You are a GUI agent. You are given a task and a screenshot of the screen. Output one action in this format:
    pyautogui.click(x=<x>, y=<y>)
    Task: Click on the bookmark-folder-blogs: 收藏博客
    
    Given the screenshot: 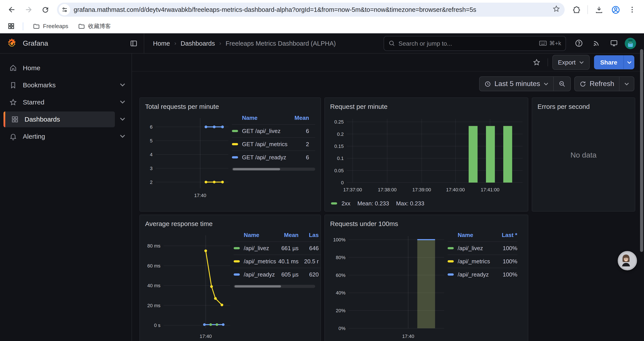 What is the action you would take?
    pyautogui.click(x=94, y=26)
    